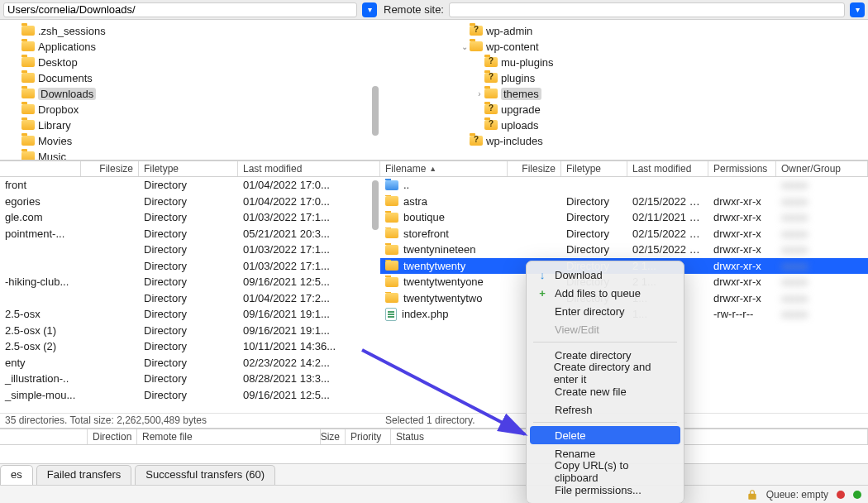 Image resolution: width=868 pixels, height=503 pixels. Describe the element at coordinates (190, 94) in the screenshot. I see `tree-item: Downloads` at that location.